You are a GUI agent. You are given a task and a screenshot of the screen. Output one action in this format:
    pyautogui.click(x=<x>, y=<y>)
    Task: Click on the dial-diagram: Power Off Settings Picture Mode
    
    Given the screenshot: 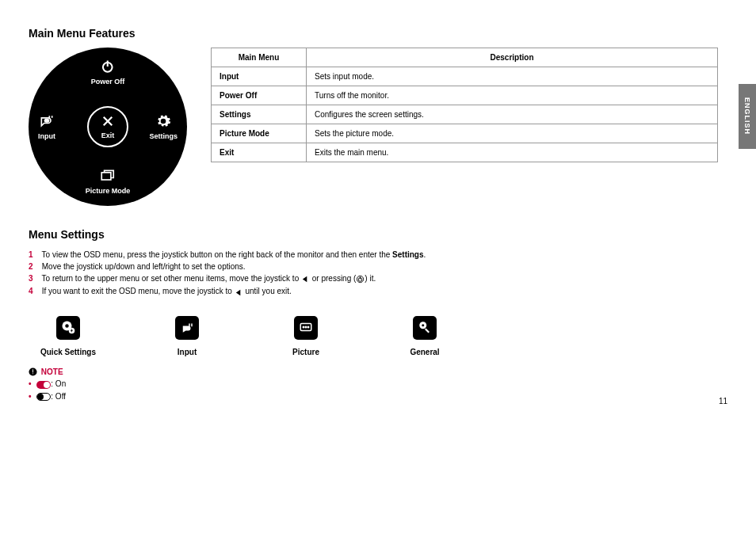 What is the action you would take?
    pyautogui.click(x=108, y=127)
    